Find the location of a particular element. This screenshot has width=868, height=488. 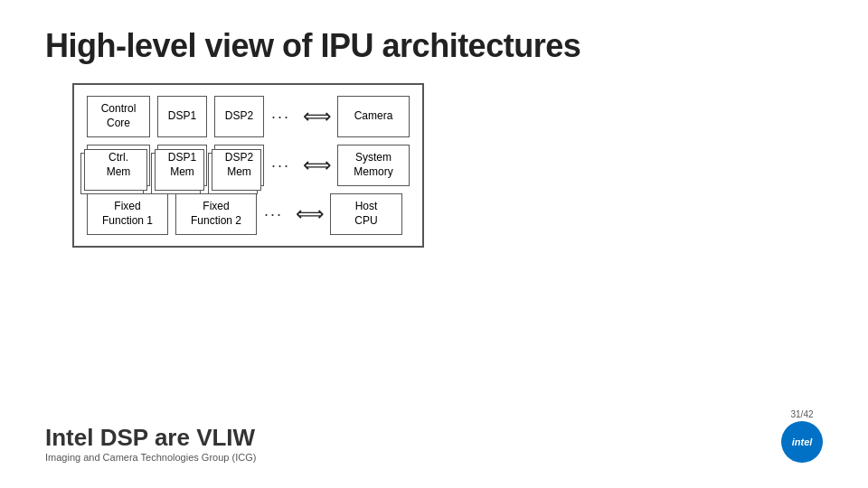

dsp1-mem-box: DSP1Mem is located at coordinates (183, 165).